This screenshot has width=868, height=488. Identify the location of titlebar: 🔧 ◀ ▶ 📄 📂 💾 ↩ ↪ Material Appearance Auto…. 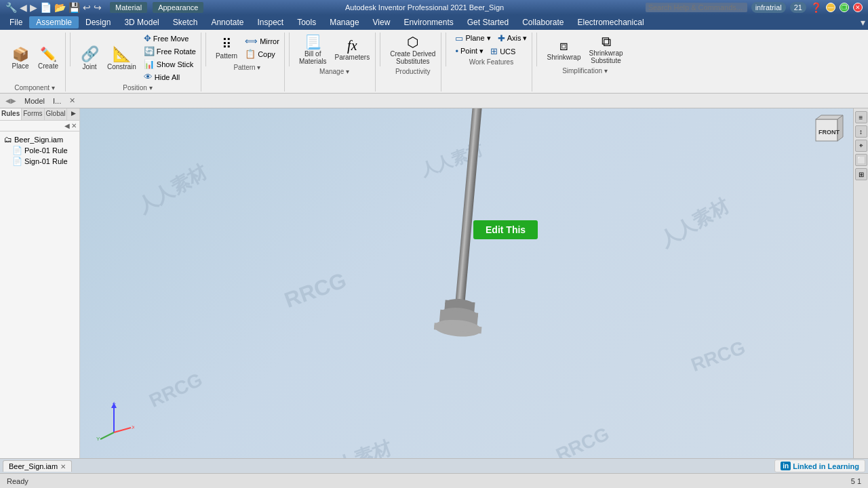
(434, 7).